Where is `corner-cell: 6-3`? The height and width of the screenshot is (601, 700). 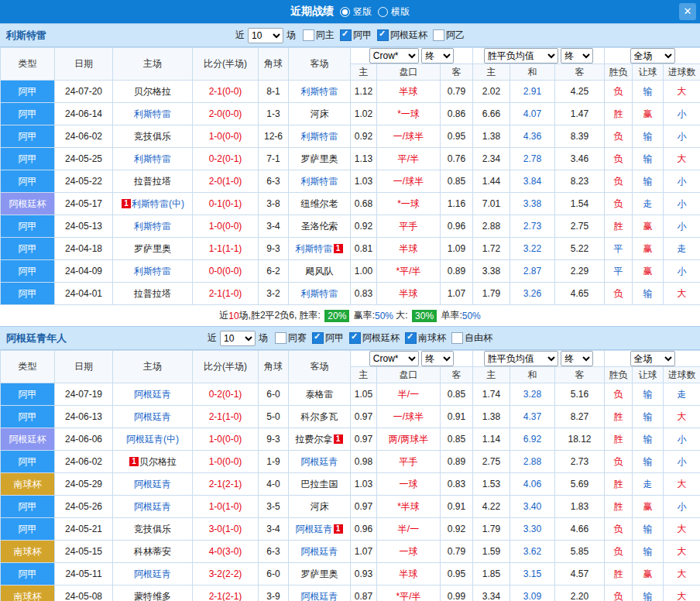 corner-cell: 6-3 is located at coordinates (274, 551).